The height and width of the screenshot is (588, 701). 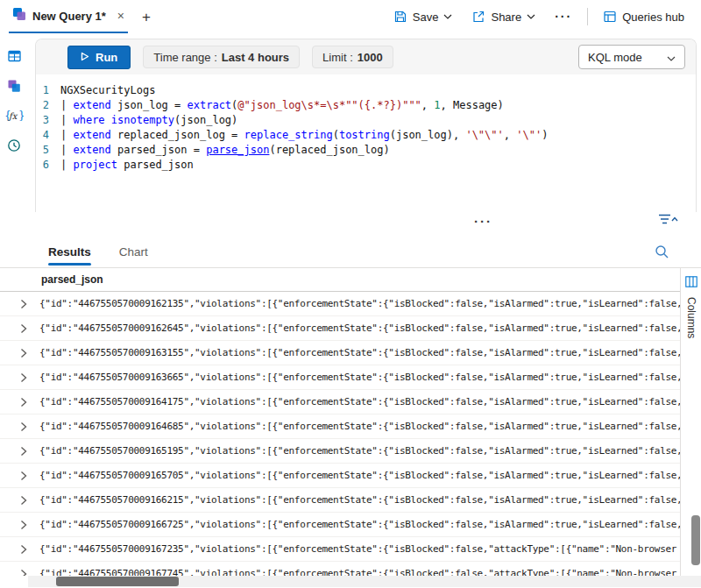 I want to click on tables-icon, so click(x=14, y=56).